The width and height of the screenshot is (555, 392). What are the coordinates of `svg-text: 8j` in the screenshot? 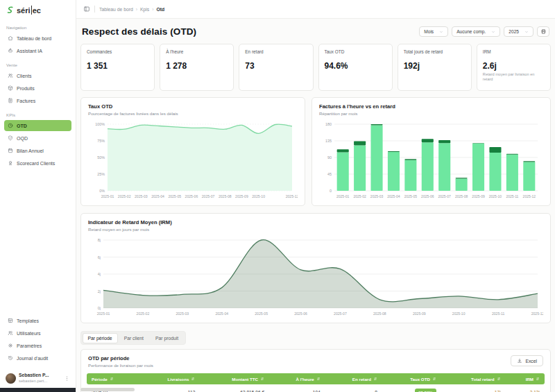 It's located at (99, 240).